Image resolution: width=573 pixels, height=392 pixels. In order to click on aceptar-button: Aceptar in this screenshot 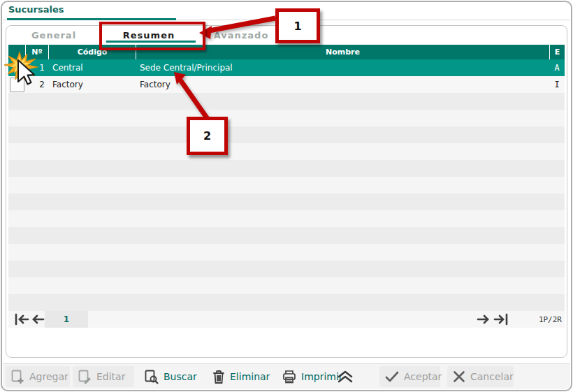, I will do `click(409, 377)`.